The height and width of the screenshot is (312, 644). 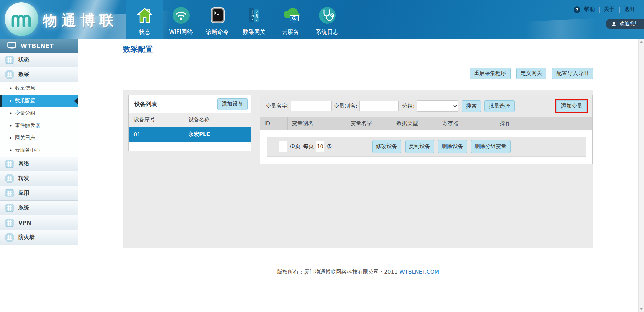 What do you see at coordinates (39, 150) in the screenshot?
I see `sidebar-item-cloud-center: 云服务中心` at bounding box center [39, 150].